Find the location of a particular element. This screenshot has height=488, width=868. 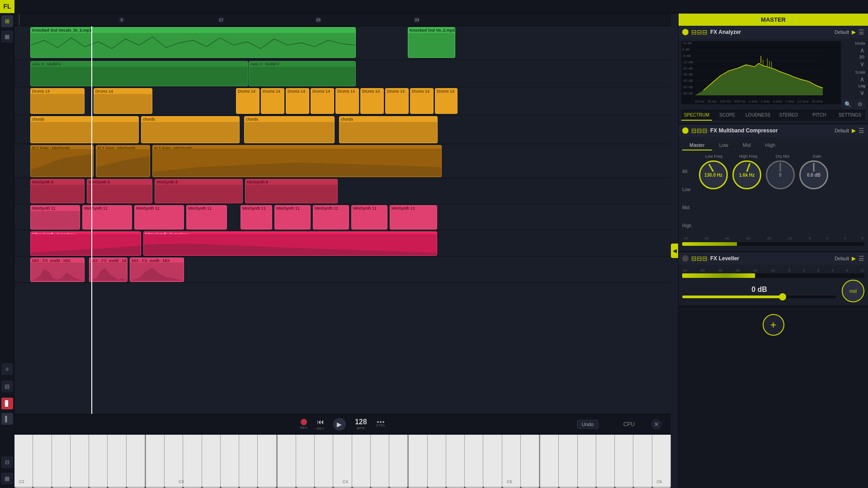

key-f3 is located at coordinates (212, 461).